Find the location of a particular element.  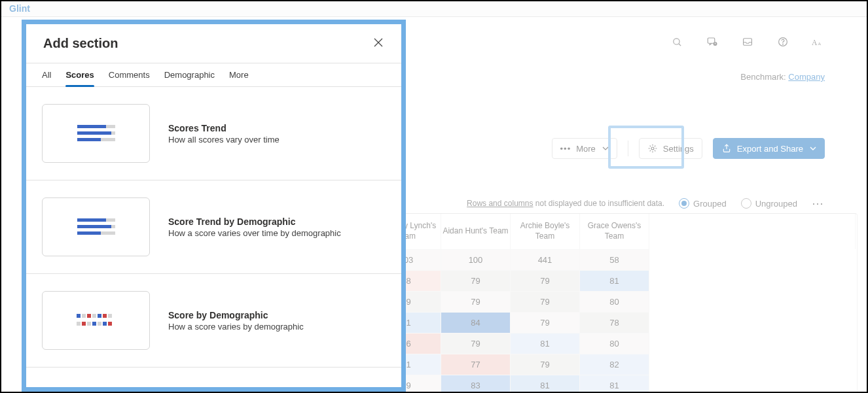

section-desc: How all scores vary over time is located at coordinates (224, 140).